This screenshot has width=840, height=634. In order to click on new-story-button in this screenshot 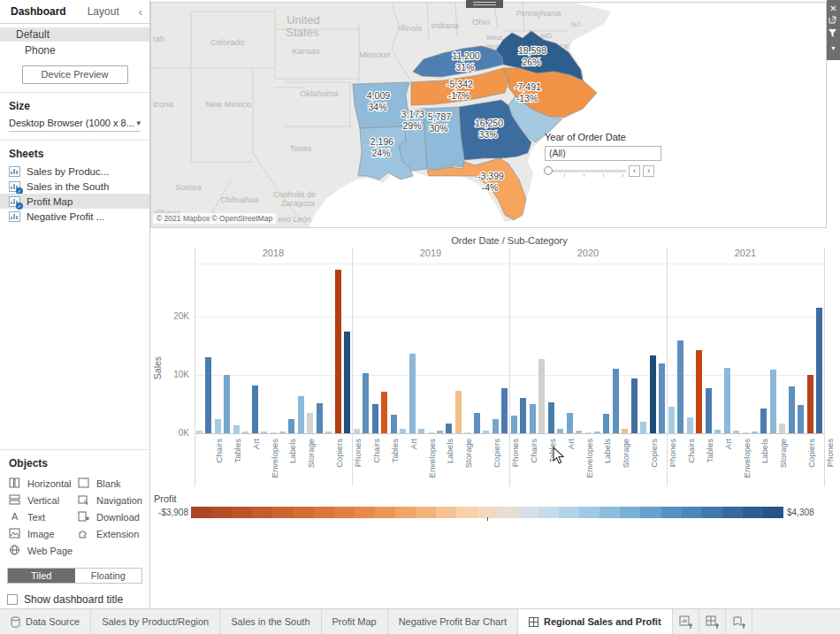, I will do `click(739, 622)`.